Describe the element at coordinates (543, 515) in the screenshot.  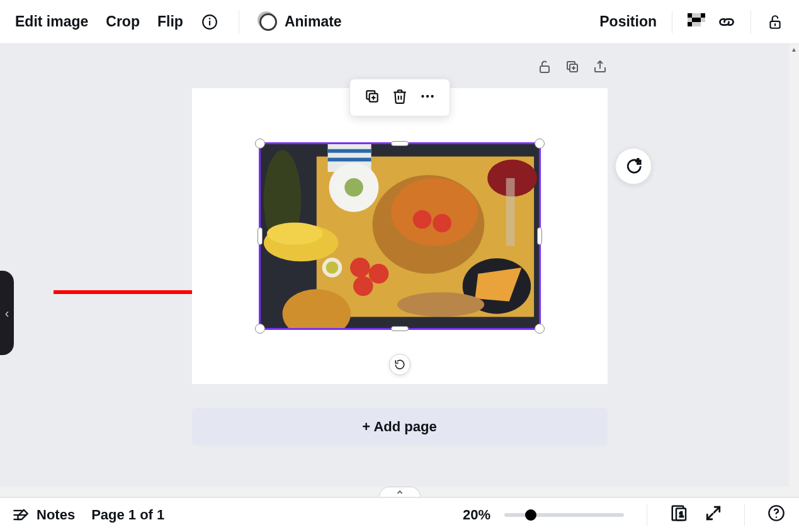
I see `zoom-controls: 20%` at that location.